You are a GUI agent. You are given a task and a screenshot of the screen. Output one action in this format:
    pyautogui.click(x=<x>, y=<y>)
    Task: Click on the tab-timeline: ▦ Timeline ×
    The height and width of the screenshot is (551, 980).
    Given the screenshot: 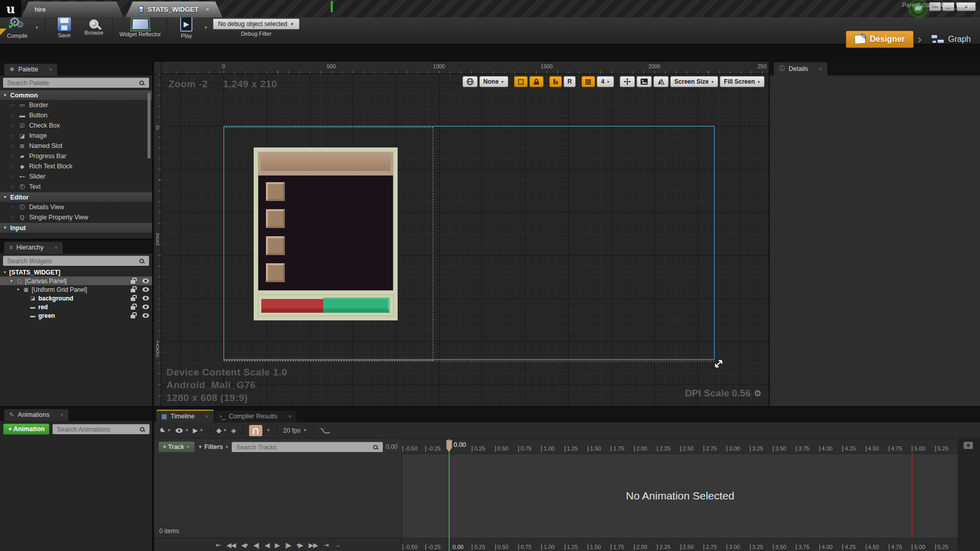 What is the action you would take?
    pyautogui.click(x=185, y=416)
    